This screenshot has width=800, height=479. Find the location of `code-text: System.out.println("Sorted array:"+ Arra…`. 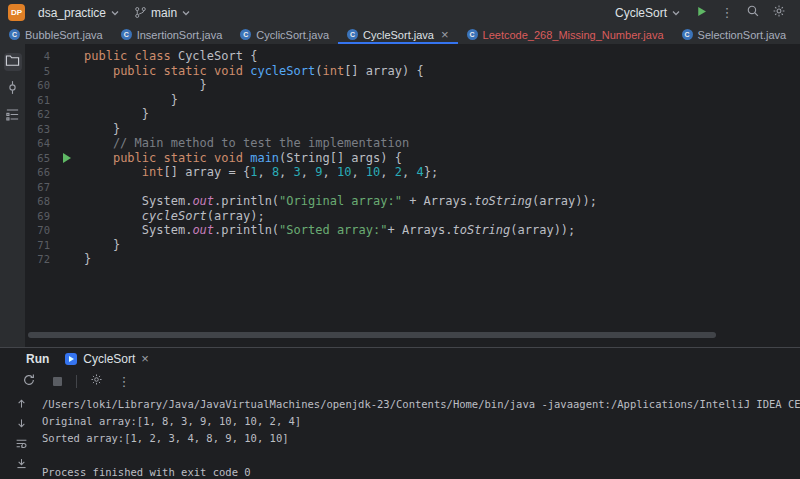

code-text: System.out.println("Sorted array:"+ Arra… is located at coordinates (330, 230).